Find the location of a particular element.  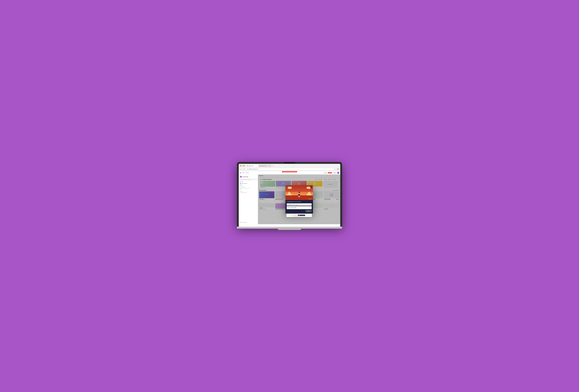

sidebar-recents: Recents is located at coordinates (248, 182).